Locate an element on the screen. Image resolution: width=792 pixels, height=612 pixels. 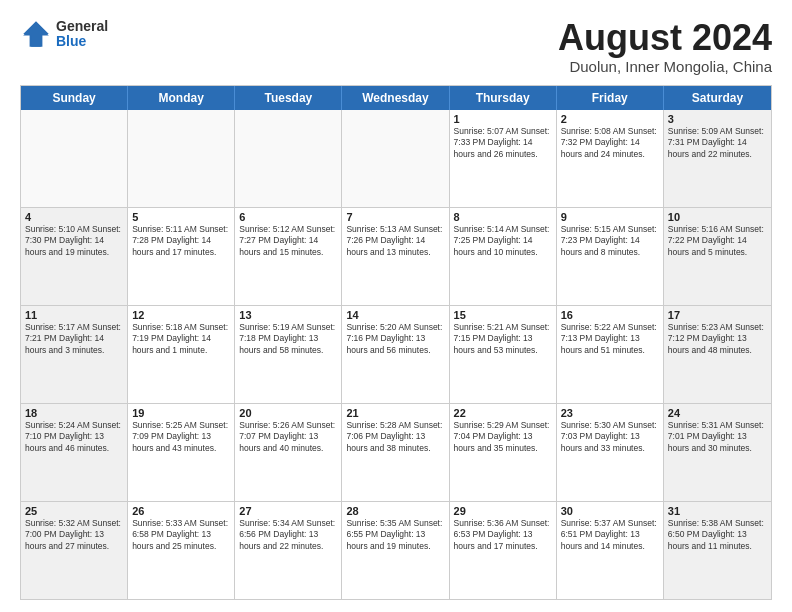
day-number: 10 is located at coordinates (718, 217).